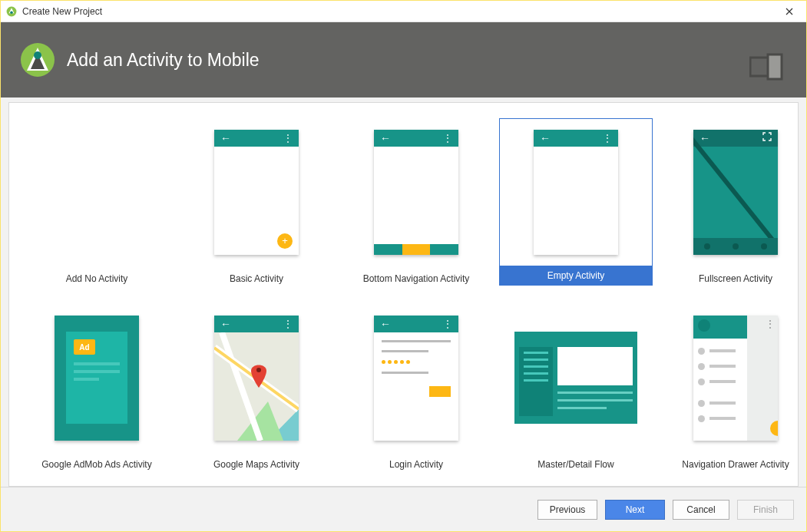 The height and width of the screenshot is (532, 807). Describe the element at coordinates (729, 378) in the screenshot. I see `thumbnail: ⋮` at that location.